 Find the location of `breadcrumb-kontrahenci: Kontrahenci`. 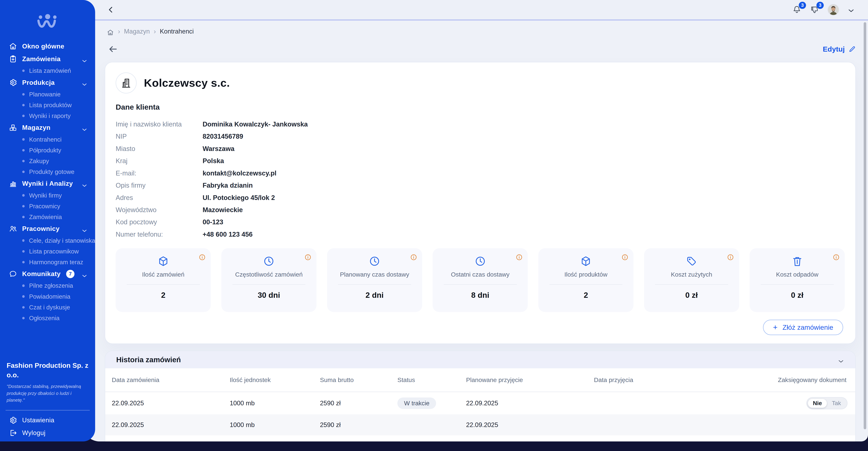

breadcrumb-kontrahenci: Kontrahenci is located at coordinates (177, 31).